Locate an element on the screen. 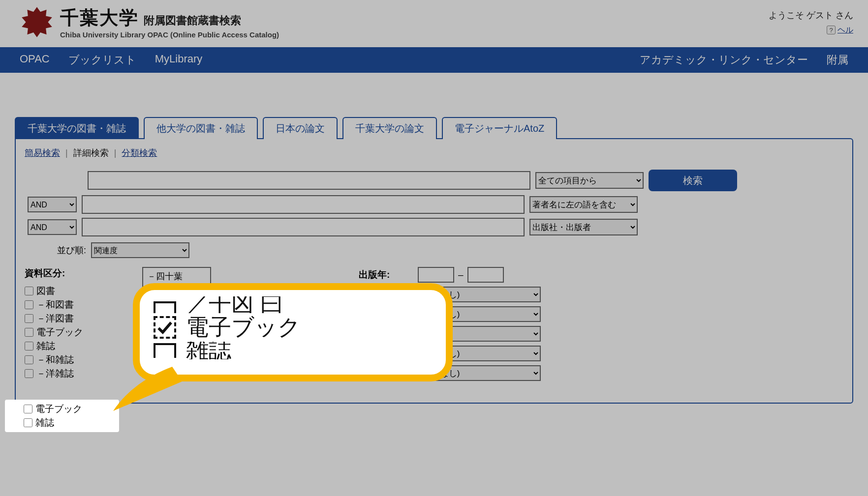 The image size is (868, 496). callout-empty-checkbox-icon is located at coordinates (165, 350).